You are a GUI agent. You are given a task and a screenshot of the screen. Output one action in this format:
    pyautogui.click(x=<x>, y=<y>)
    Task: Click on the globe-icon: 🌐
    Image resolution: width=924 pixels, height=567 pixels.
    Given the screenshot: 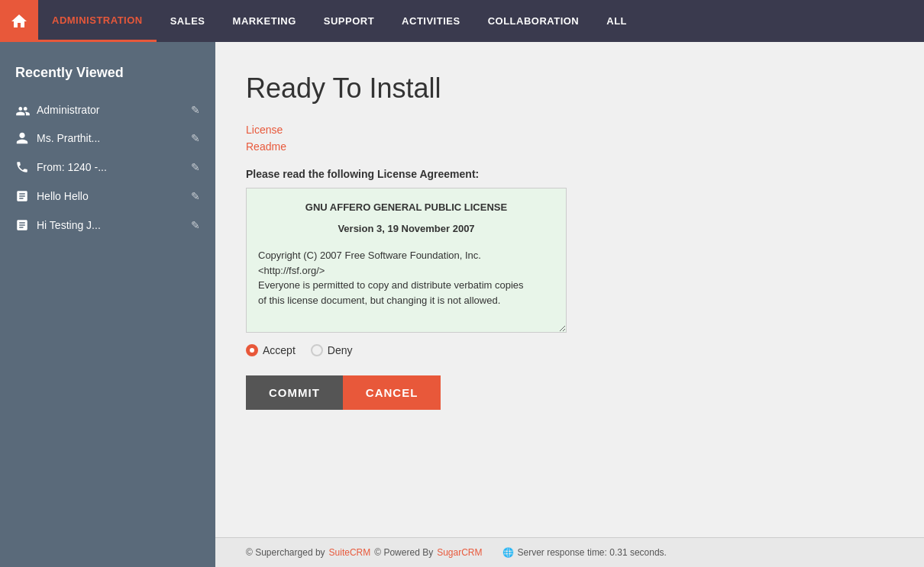 What is the action you would take?
    pyautogui.click(x=509, y=553)
    